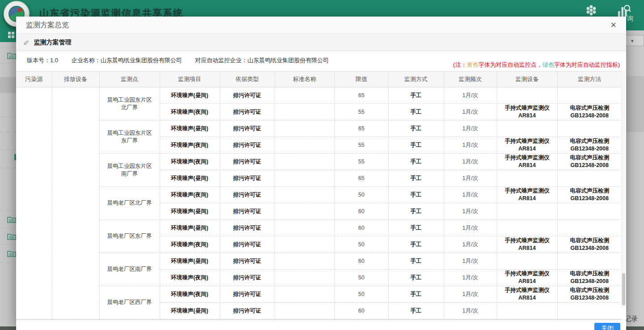  I want to click on close-icon: ×, so click(614, 25).